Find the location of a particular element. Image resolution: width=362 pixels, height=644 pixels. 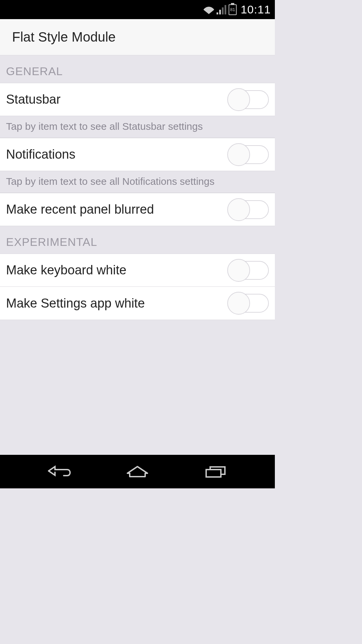

setting-label-statusbar: Statusbar is located at coordinates (34, 99).